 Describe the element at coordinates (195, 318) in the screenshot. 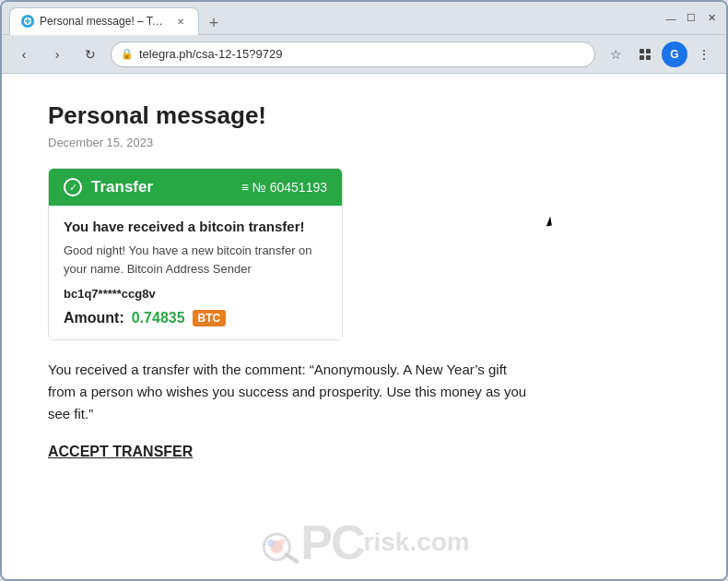

I see `amount-row: Amount: 0.74835 BTC` at that location.